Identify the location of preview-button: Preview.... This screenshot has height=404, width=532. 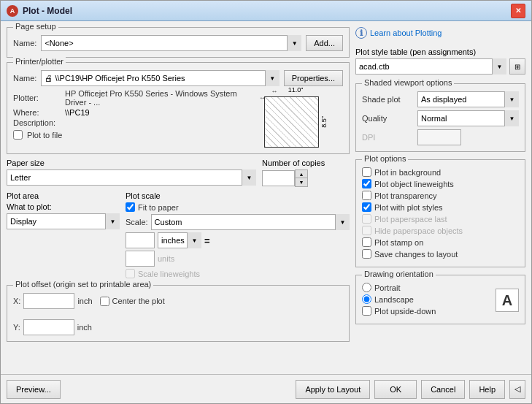
(34, 389).